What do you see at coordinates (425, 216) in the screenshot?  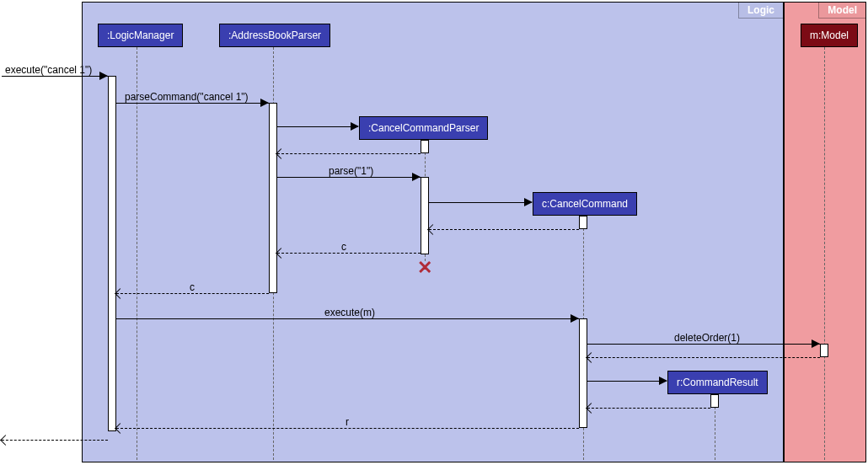 I see `activation-cancel-command-parser-parse` at bounding box center [425, 216].